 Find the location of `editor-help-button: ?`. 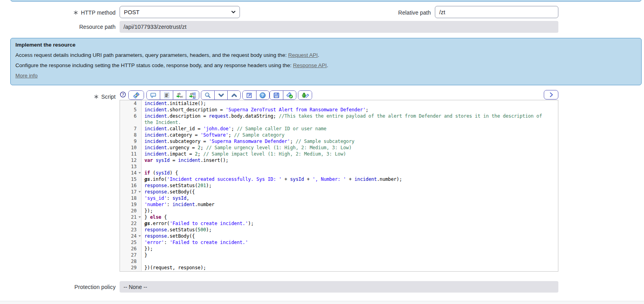

editor-help-button: ? is located at coordinates (263, 95).